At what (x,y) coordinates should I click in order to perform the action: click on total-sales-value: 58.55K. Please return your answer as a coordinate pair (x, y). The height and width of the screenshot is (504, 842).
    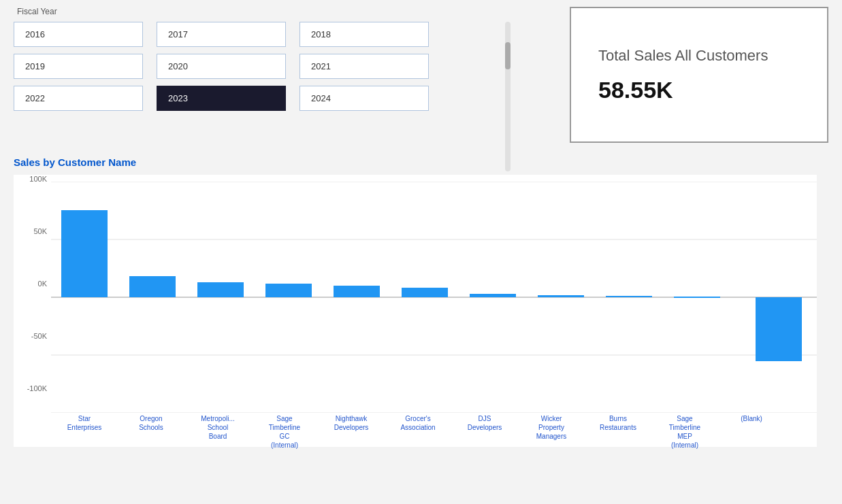
    Looking at the image, I should click on (699, 90).